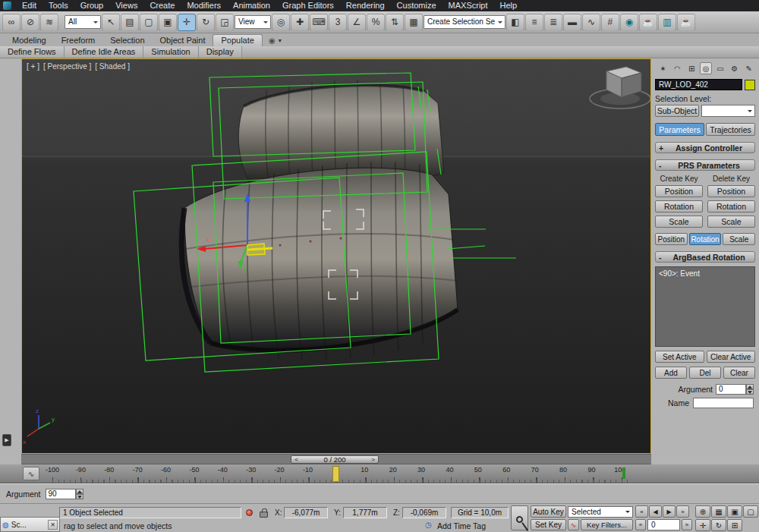 This screenshot has height=532, width=759. Describe the element at coordinates (357, 23) in the screenshot. I see `angle-snap-button: ∠` at that location.